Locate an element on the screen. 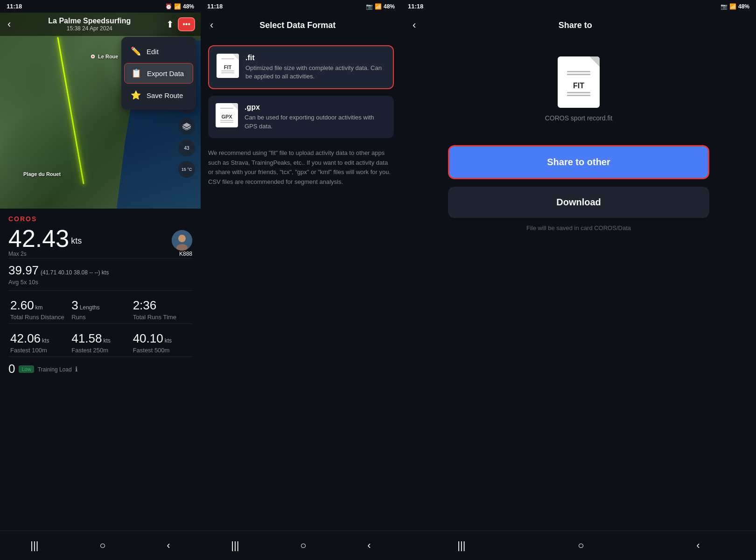 The height and width of the screenshot is (560, 756). nav-back-2: ‹ is located at coordinates (369, 546).